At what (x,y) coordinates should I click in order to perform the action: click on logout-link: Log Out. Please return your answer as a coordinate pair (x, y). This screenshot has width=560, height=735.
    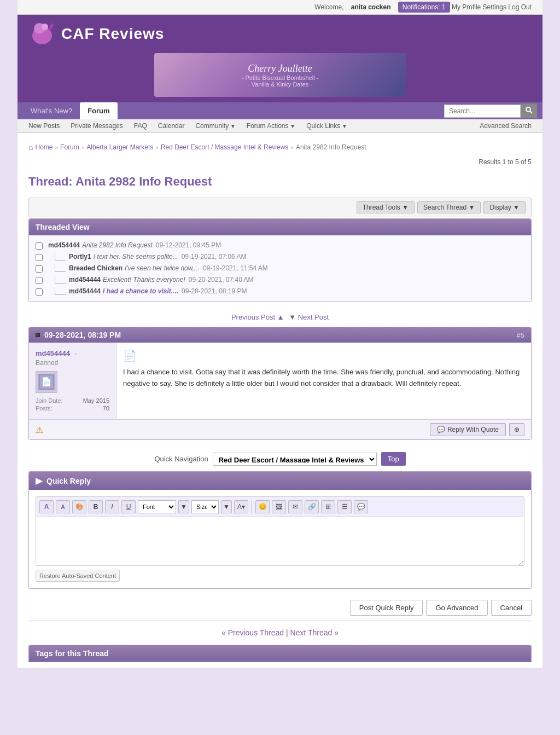
    Looking at the image, I should click on (520, 7).